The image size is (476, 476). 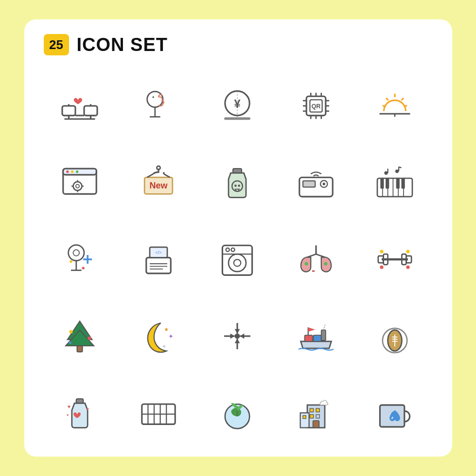 What do you see at coordinates (237, 336) in the screenshot?
I see `compress-arrows-icon` at bounding box center [237, 336].